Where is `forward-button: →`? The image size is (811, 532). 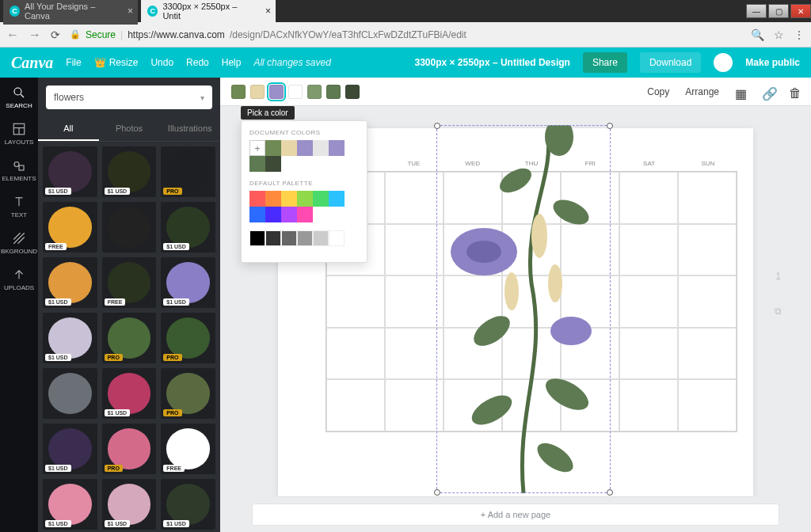
forward-button: → is located at coordinates (35, 35).